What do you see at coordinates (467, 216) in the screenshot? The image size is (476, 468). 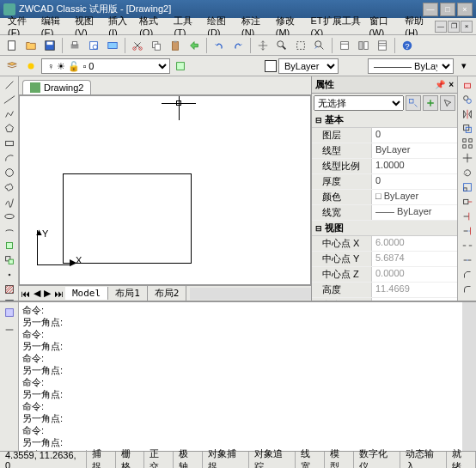 I see `trim-tool` at bounding box center [467, 216].